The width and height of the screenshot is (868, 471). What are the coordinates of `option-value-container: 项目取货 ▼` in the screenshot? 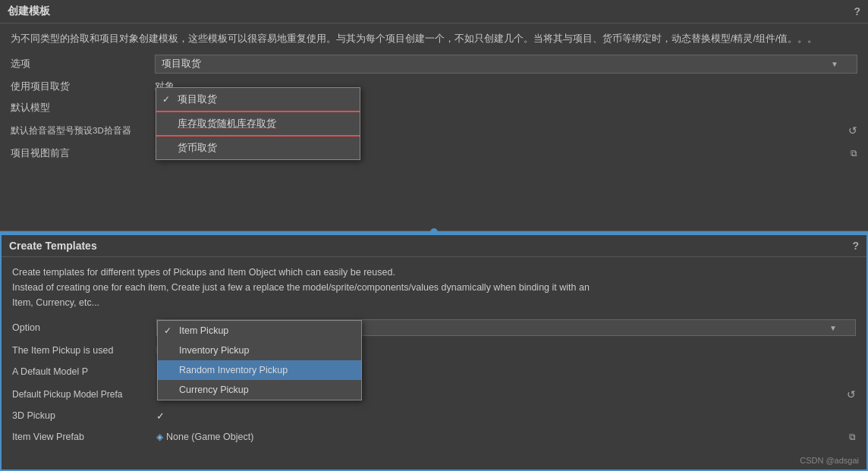 It's located at (506, 64).